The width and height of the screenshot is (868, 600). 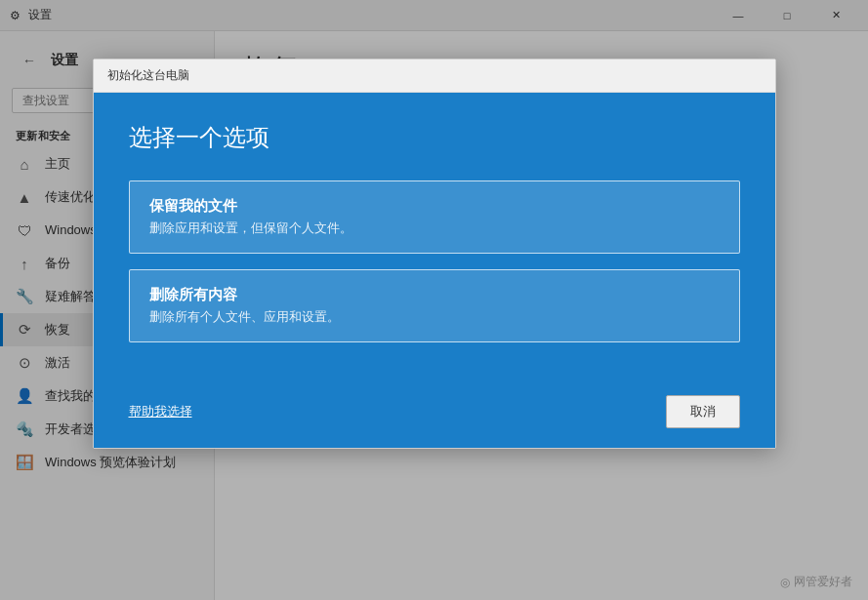 I want to click on modal-footer: 帮助我选择 取消, so click(x=434, y=415).